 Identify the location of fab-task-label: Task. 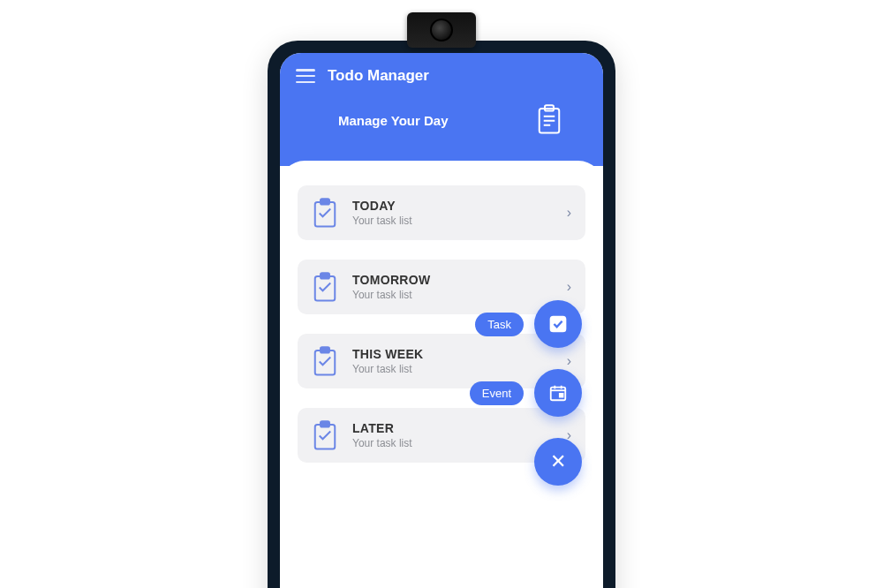
(500, 325).